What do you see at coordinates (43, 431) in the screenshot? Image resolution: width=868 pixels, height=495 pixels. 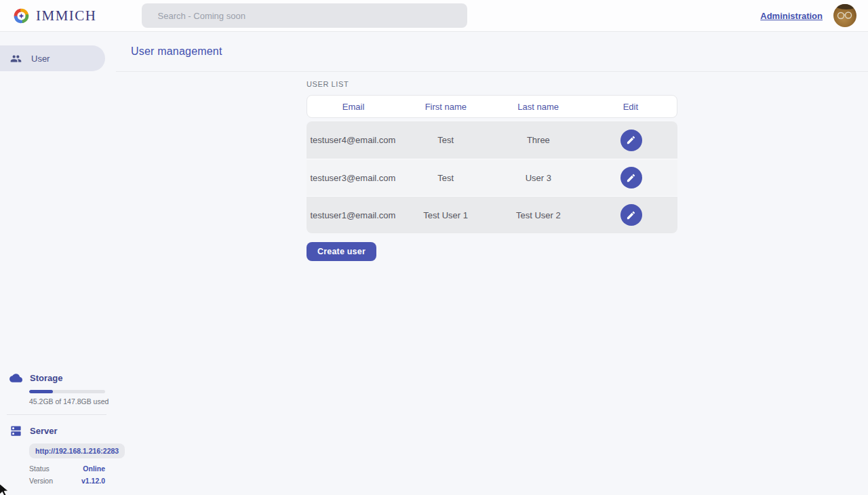 I see `server-title: Server` at bounding box center [43, 431].